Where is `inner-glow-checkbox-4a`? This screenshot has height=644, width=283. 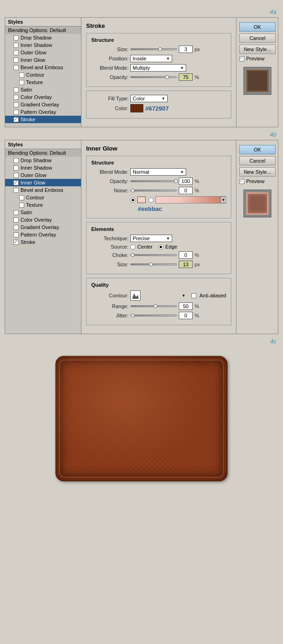
inner-glow-checkbox-4a is located at coordinates (16, 60).